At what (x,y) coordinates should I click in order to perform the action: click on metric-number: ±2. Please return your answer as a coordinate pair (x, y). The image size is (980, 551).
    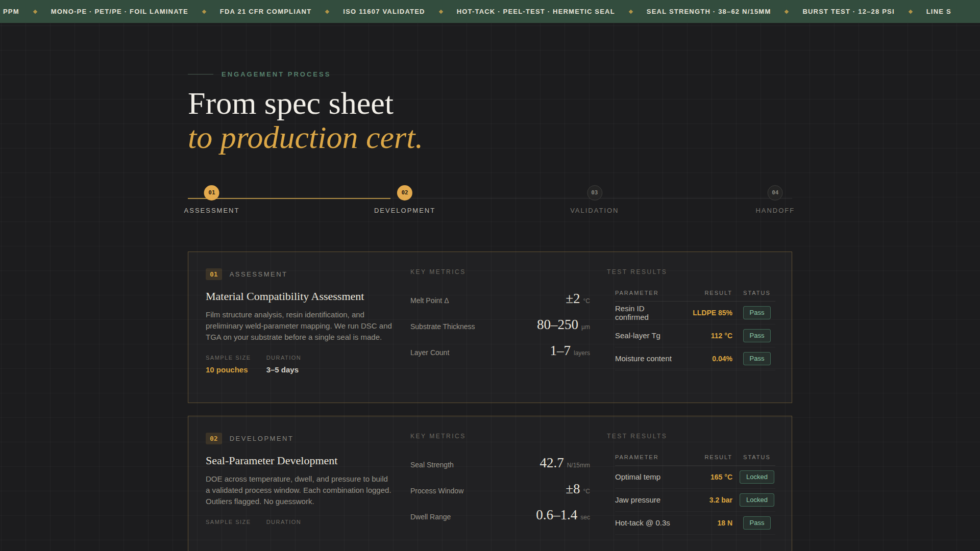
    Looking at the image, I should click on (573, 298).